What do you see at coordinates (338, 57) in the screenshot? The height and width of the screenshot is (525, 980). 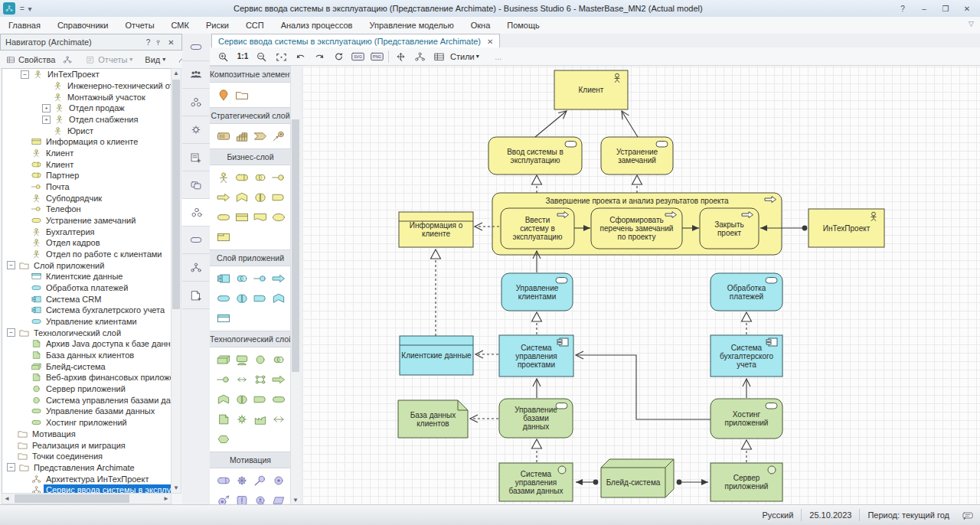 I see `refresh-button` at bounding box center [338, 57].